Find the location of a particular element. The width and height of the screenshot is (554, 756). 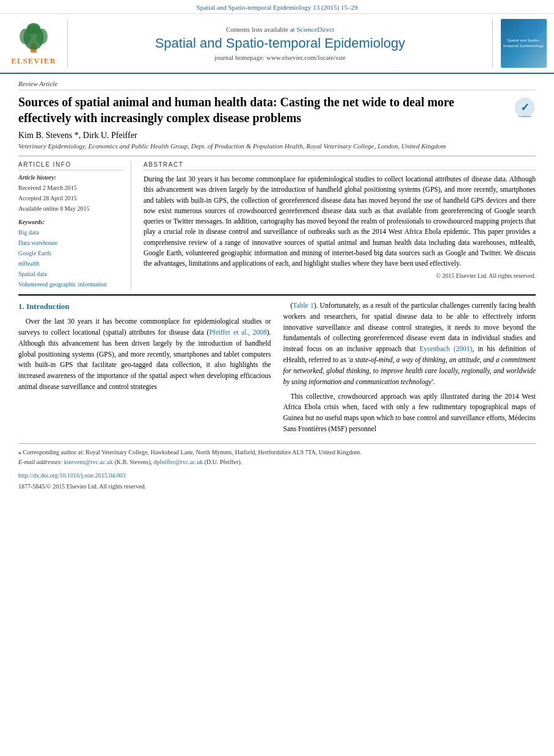

journal-center-info: Contents lists available at ScienceDirec… is located at coordinates (280, 43).